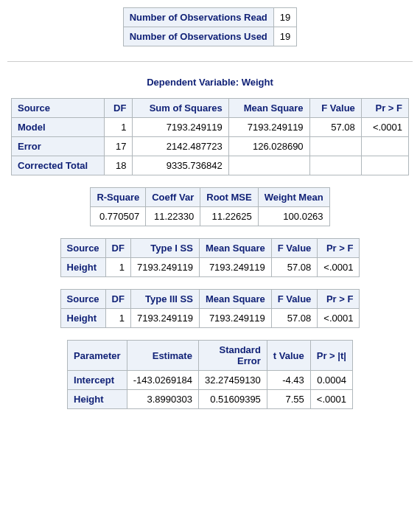 Image resolution: width=420 pixels, height=505 pixels. What do you see at coordinates (118, 166) in the screenshot?
I see `anova-df: 18` at bounding box center [118, 166].